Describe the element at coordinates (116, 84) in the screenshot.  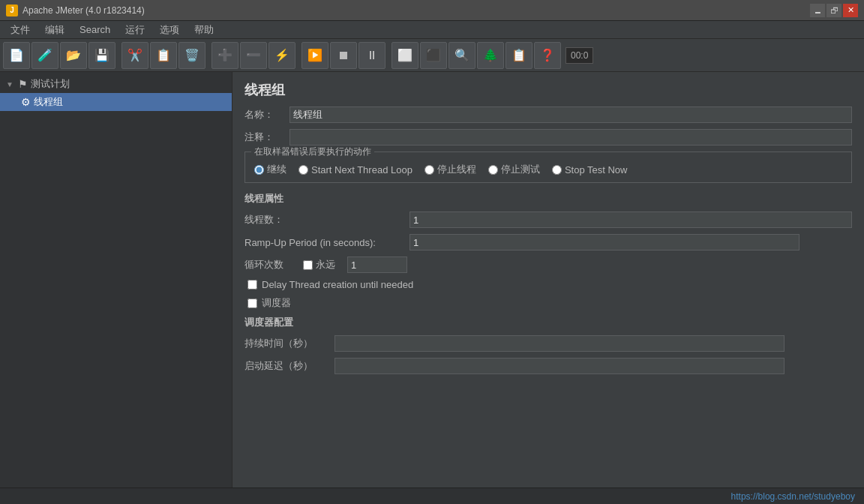
I see `tree-item-test-plan: ▼ ⚑ 测试计划` at that location.